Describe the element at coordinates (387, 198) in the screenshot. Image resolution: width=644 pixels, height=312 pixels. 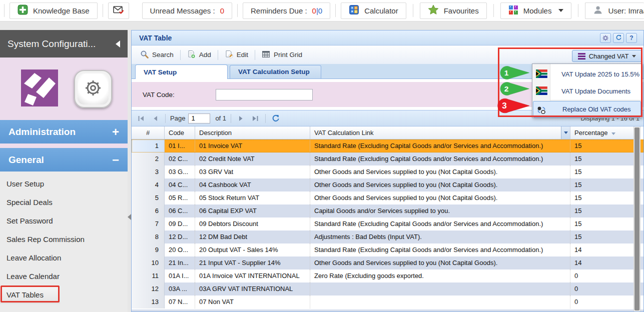
I see `table-row: 5 05 R... 05 Stock Return VAT Other Good…` at that location.